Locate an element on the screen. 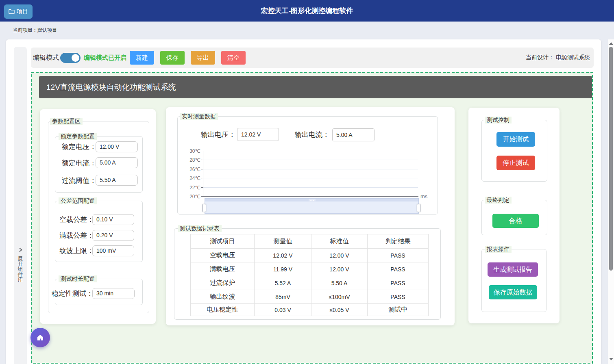  svg-text: 22℃ is located at coordinates (195, 188).